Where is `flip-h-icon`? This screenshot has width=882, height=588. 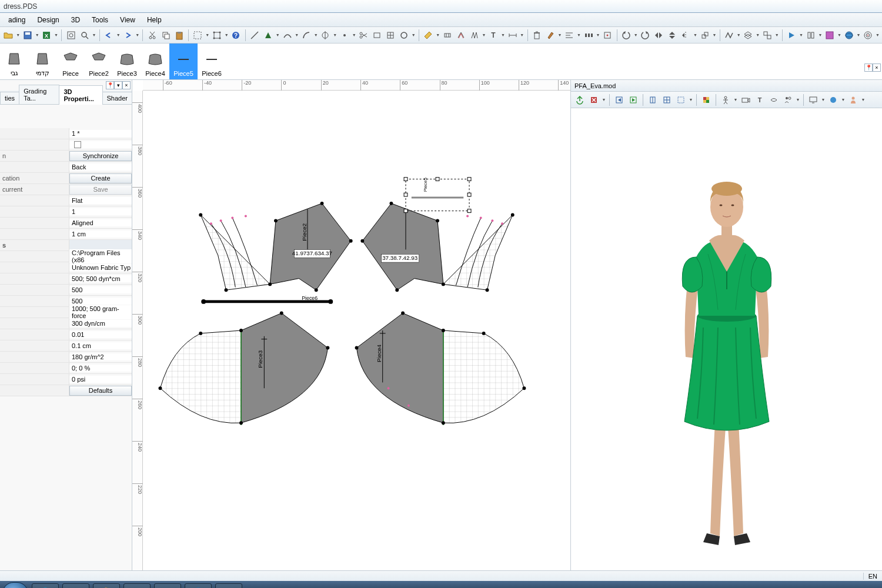 flip-h-icon is located at coordinates (659, 35).